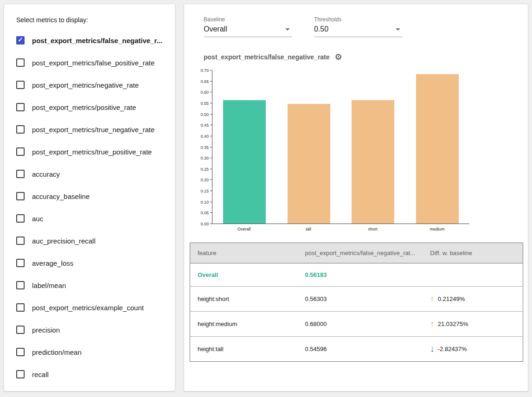 This screenshot has height=397, width=532. Describe the element at coordinates (93, 63) in the screenshot. I see `metric-label: post_export_metrics/false_positive_rate` at that location.